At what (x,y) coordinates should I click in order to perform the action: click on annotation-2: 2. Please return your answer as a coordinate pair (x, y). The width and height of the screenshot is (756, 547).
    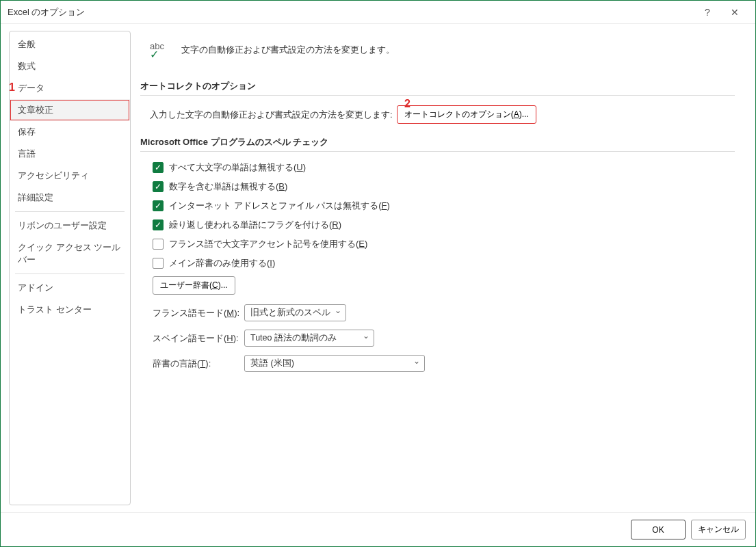
    Looking at the image, I should click on (408, 104).